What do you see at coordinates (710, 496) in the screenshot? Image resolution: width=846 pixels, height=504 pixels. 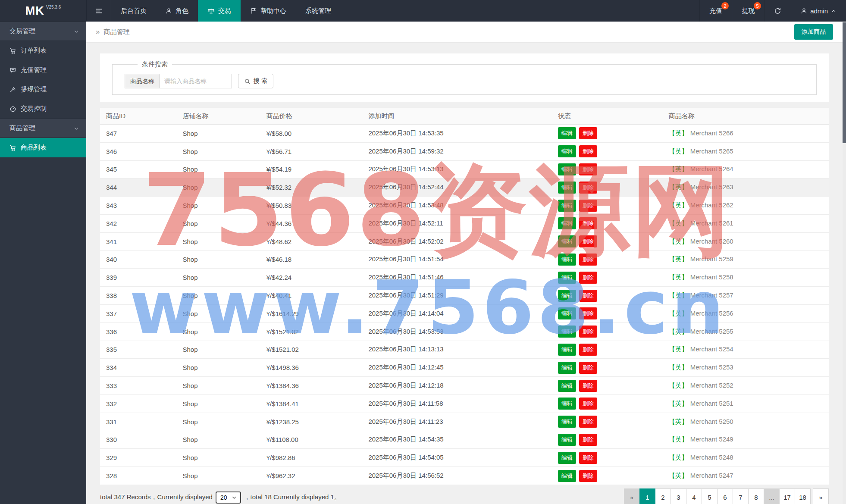 I see `page-button: 5` at bounding box center [710, 496].